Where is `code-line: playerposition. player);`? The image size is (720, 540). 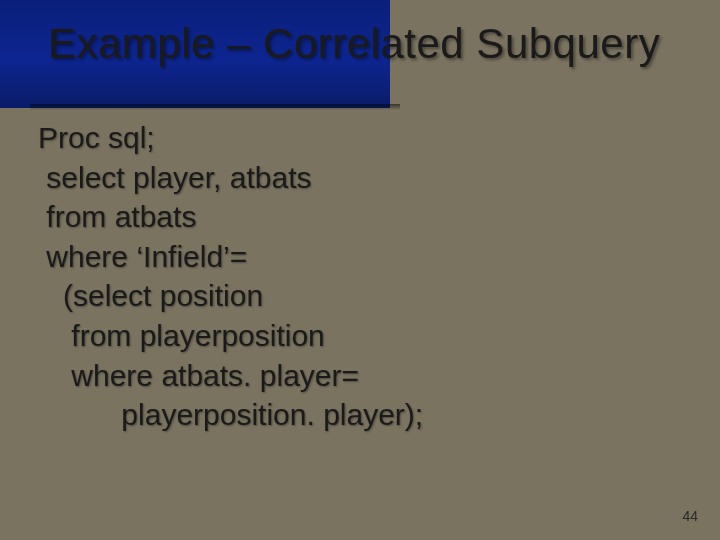 code-line: playerposition. player); is located at coordinates (364, 415).